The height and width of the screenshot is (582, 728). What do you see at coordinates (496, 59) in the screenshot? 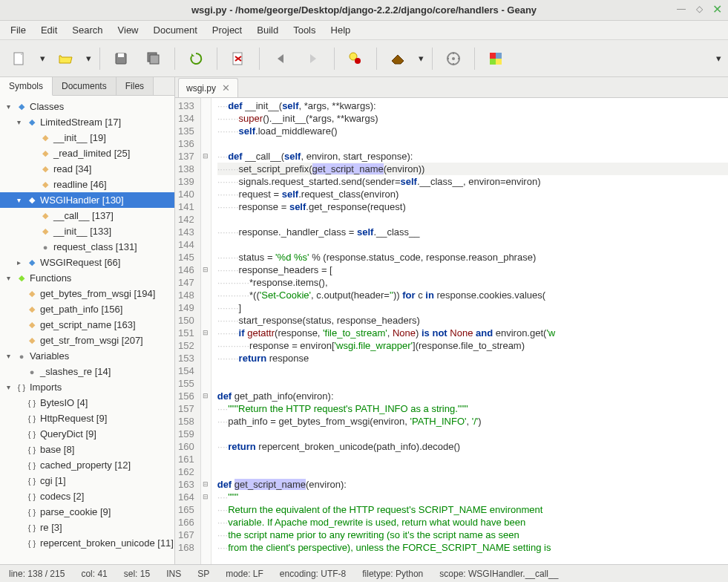
I see `color-chooser-icon` at bounding box center [496, 59].